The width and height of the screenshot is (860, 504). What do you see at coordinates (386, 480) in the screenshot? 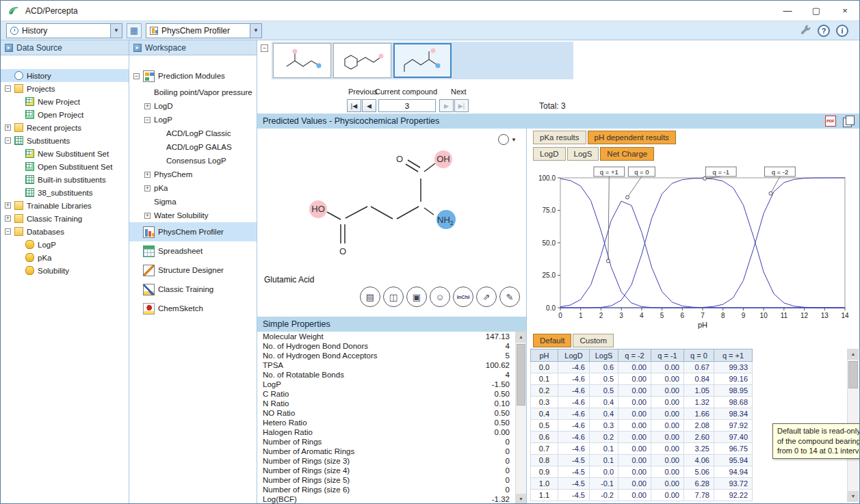
I see `property-row: Number of Rings (size 5) 0` at bounding box center [386, 480].